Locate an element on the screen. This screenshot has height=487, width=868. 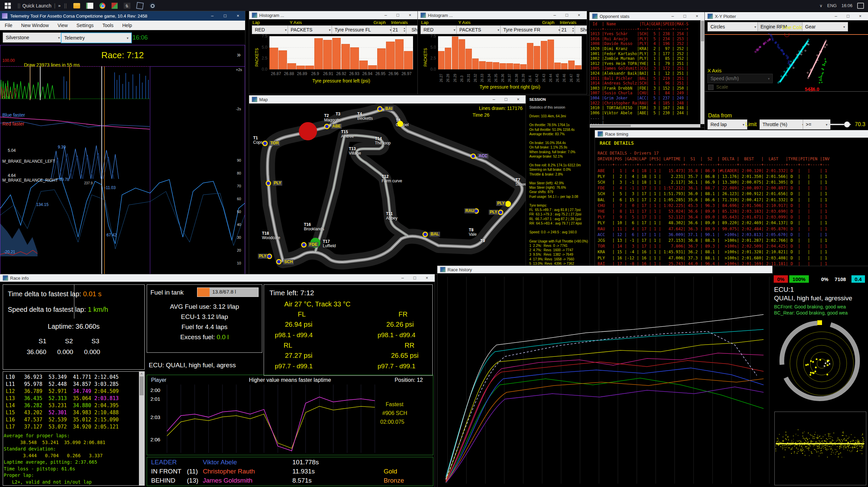
menu-item-settings: Settings is located at coordinates (85, 25).